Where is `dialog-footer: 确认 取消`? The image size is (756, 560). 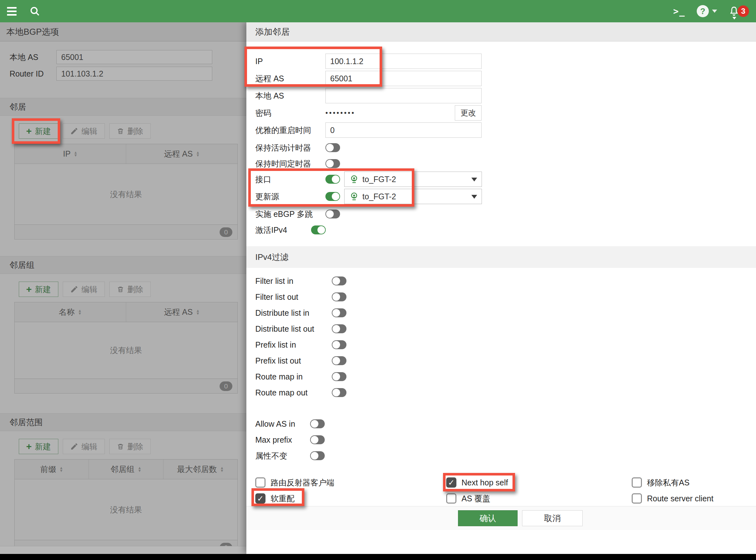 dialog-footer: 确认 取消 is located at coordinates (501, 518).